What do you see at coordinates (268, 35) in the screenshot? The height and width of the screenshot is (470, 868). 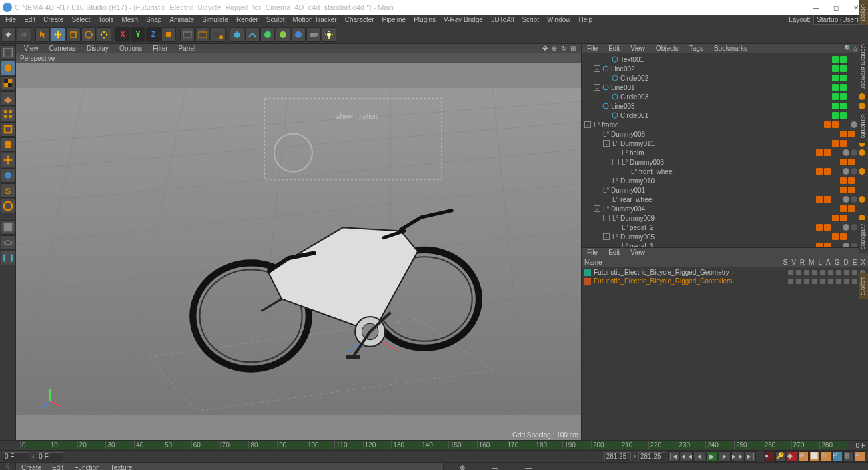 I see `generator-menu` at bounding box center [268, 35].